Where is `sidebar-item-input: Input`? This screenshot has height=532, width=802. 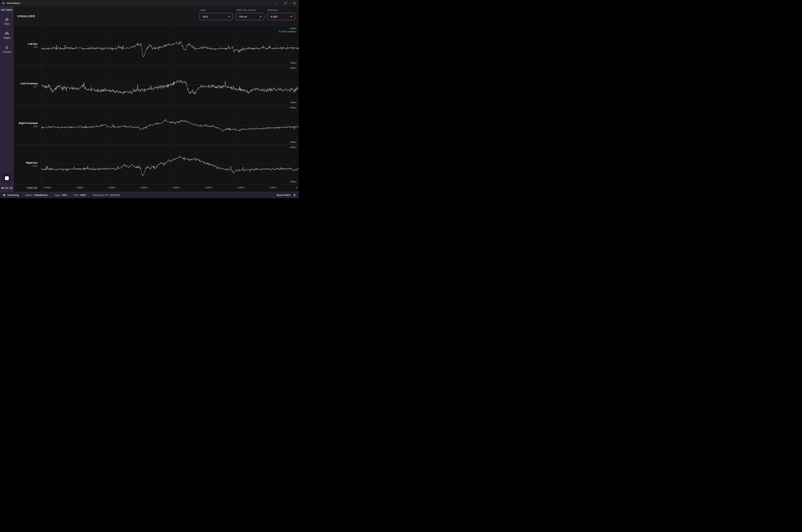
sidebar-item-input: Input is located at coordinates (7, 21).